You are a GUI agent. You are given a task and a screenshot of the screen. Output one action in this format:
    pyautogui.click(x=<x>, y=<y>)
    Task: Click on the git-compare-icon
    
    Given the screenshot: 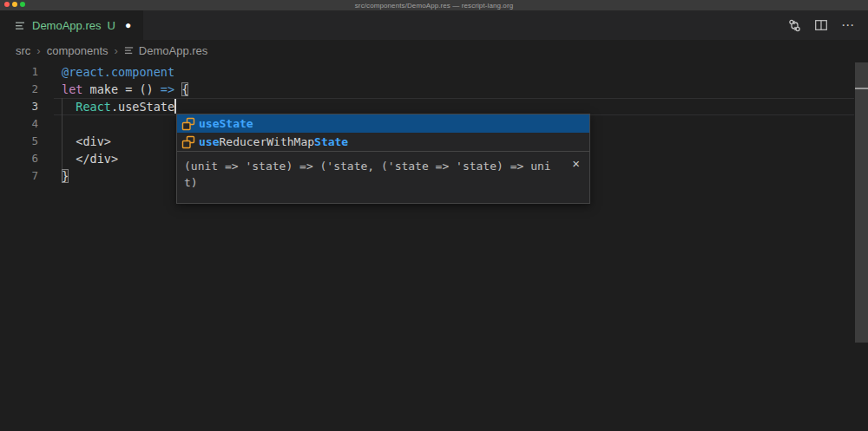 What is the action you would take?
    pyautogui.click(x=795, y=26)
    